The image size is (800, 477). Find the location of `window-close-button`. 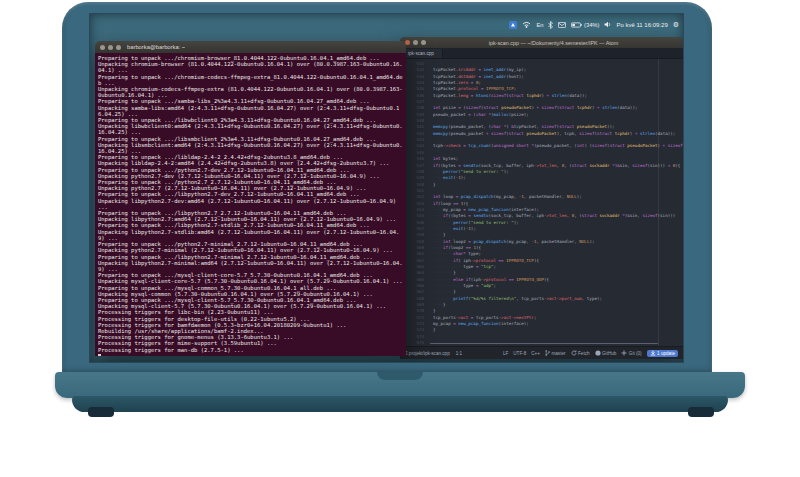

window-close-button is located at coordinates (102, 48).